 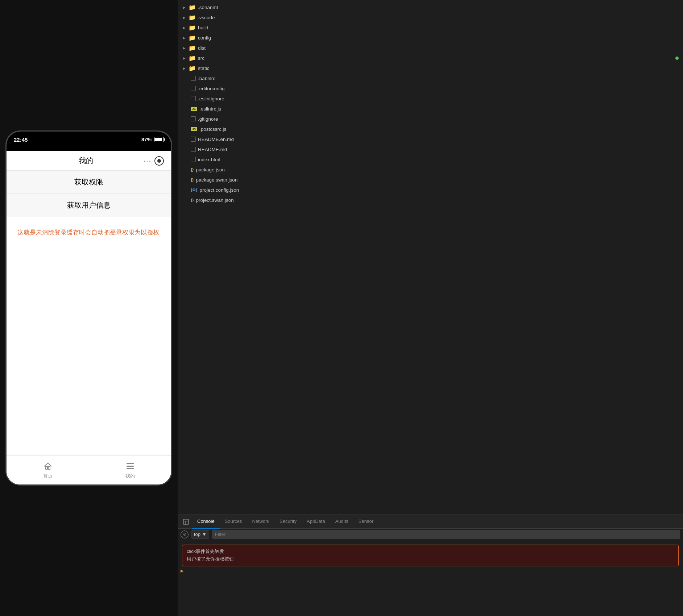 I want to click on file-item-static: ▶ 📁 static, so click(x=430, y=68).